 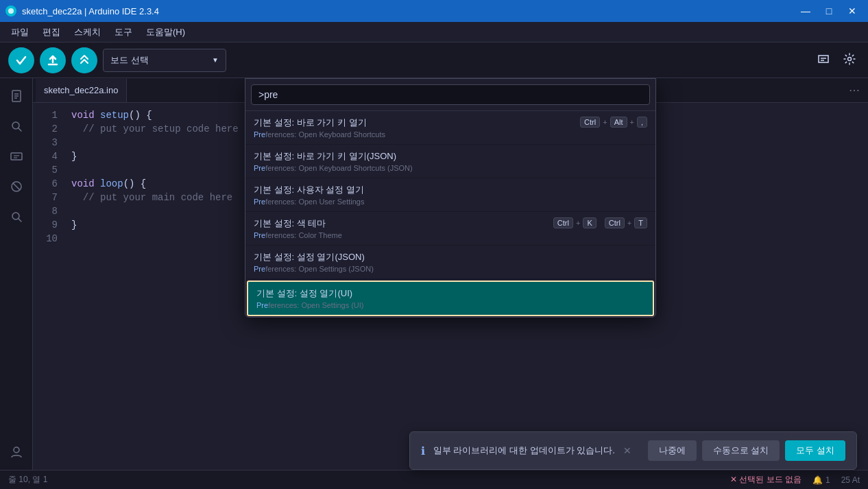 What do you see at coordinates (450, 162) in the screenshot?
I see `command-item-1: 기본 설정: 바로 가기 키 열기(JSON) Preferences: Ope…` at bounding box center [450, 162].